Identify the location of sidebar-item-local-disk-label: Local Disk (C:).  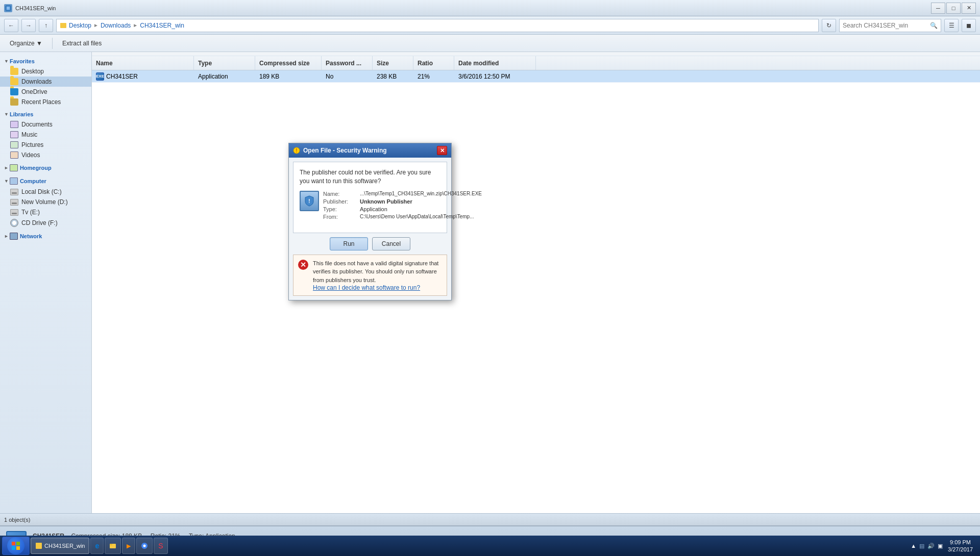
(42, 192).